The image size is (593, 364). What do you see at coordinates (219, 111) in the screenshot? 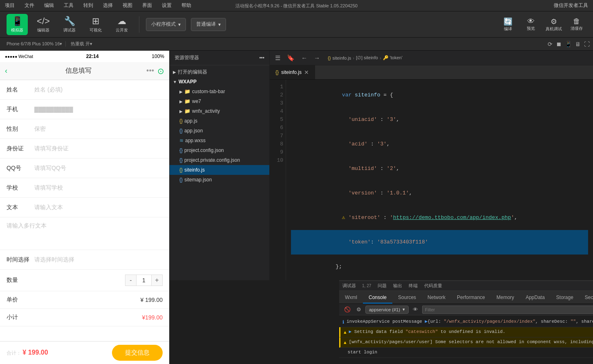
I see `file-item-wnfx-activity: ▶ 📁 wnfx_activity` at bounding box center [219, 111].